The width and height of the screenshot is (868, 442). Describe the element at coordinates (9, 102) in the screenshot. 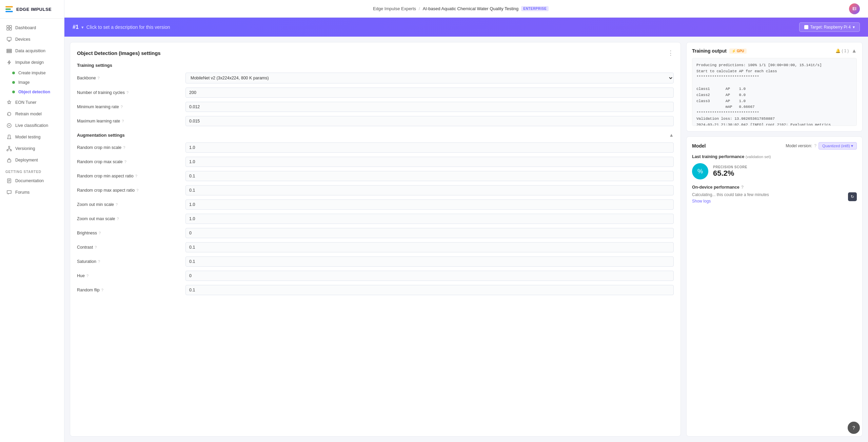

I see `eon-icon` at that location.